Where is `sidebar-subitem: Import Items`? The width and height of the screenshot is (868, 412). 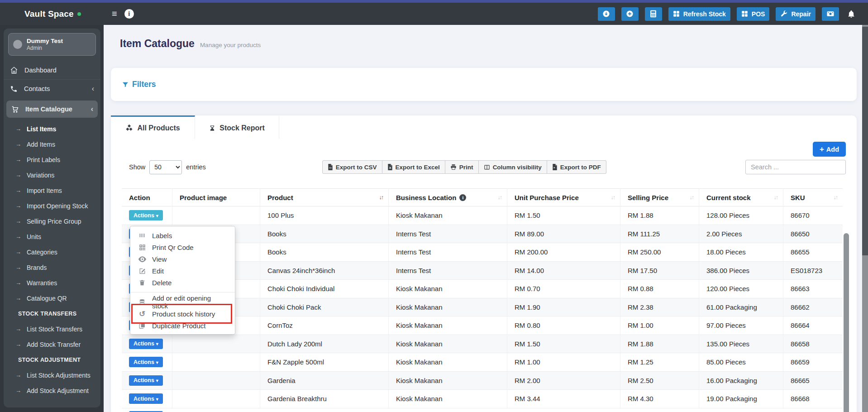 sidebar-subitem: Import Items is located at coordinates (52, 191).